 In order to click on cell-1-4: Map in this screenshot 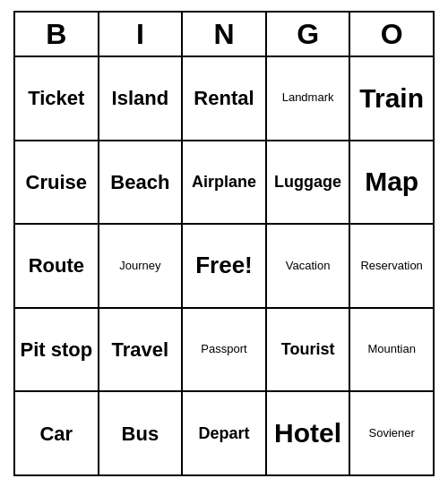, I will do `click(392, 183)`.